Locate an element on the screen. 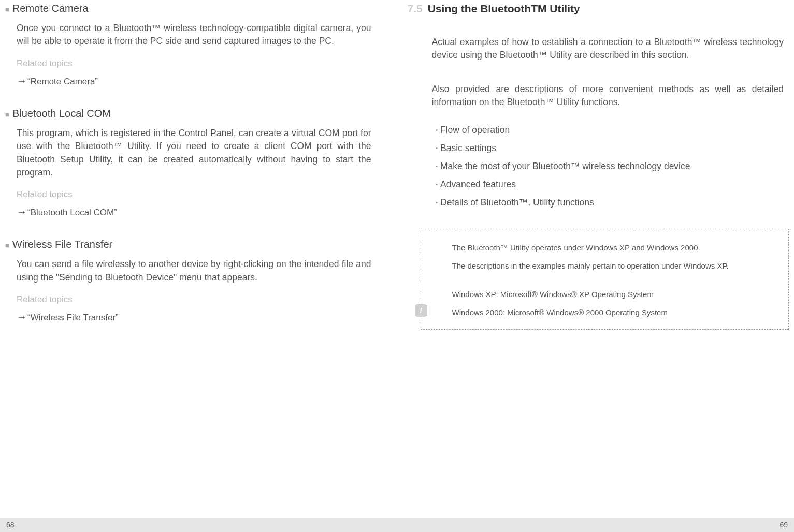  related-link-text: “Remote Camera” is located at coordinates (63, 82).